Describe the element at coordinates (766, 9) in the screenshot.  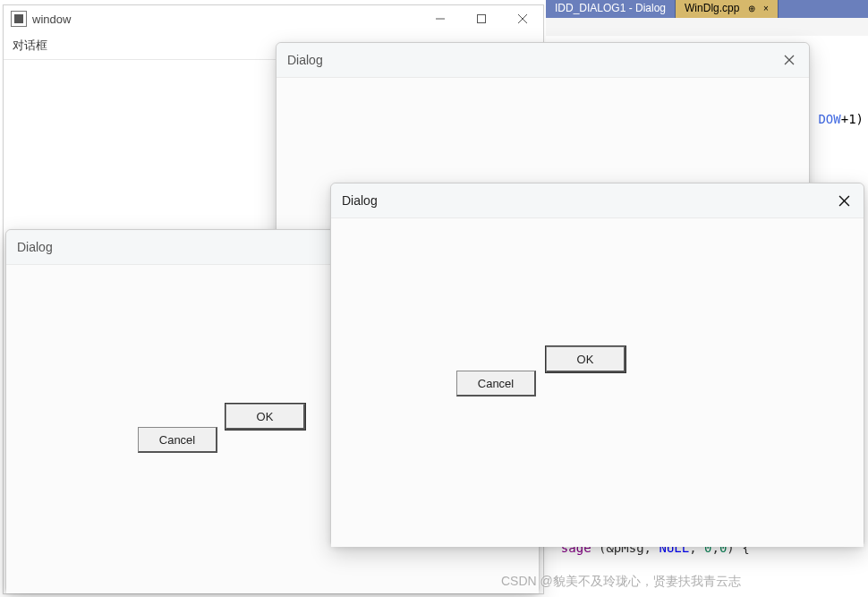
I see `close-icon: ×` at that location.